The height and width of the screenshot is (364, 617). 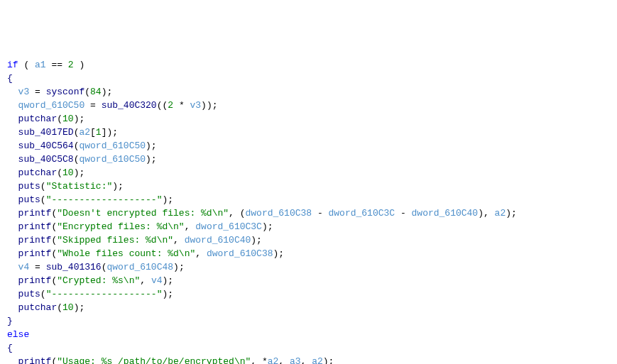 What do you see at coordinates (92, 105) in the screenshot?
I see `operator-assign: =` at bounding box center [92, 105].